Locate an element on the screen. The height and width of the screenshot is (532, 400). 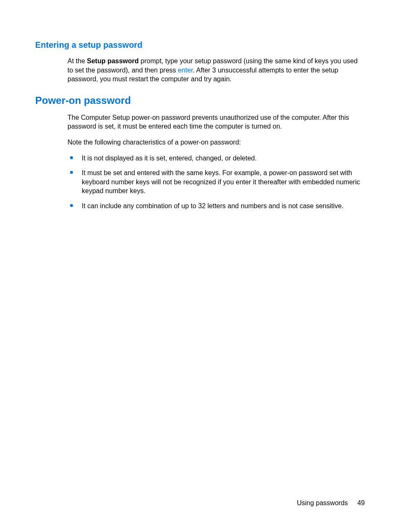
section1-body: At the Setup password prompt, type your … is located at coordinates (216, 70).